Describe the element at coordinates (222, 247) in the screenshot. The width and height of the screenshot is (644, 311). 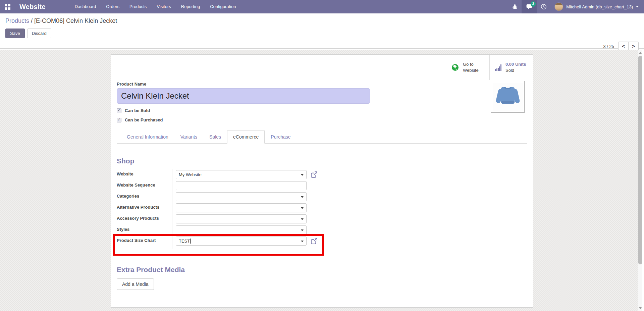
I see `product-size-chart-highlight-area: Product Size Chart TEST` at that location.